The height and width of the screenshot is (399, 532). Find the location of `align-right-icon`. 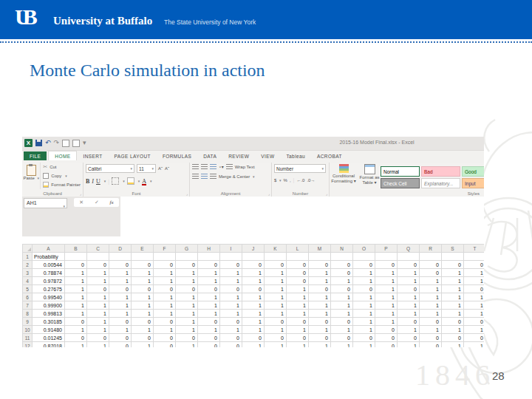

align-right-icon is located at coordinates (213, 176).